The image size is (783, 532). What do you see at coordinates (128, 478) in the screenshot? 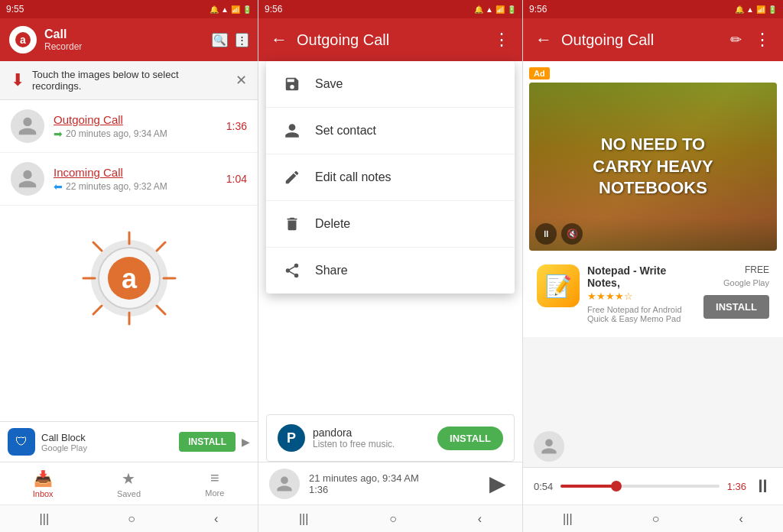
I see `saved-icon: ★` at bounding box center [128, 478].